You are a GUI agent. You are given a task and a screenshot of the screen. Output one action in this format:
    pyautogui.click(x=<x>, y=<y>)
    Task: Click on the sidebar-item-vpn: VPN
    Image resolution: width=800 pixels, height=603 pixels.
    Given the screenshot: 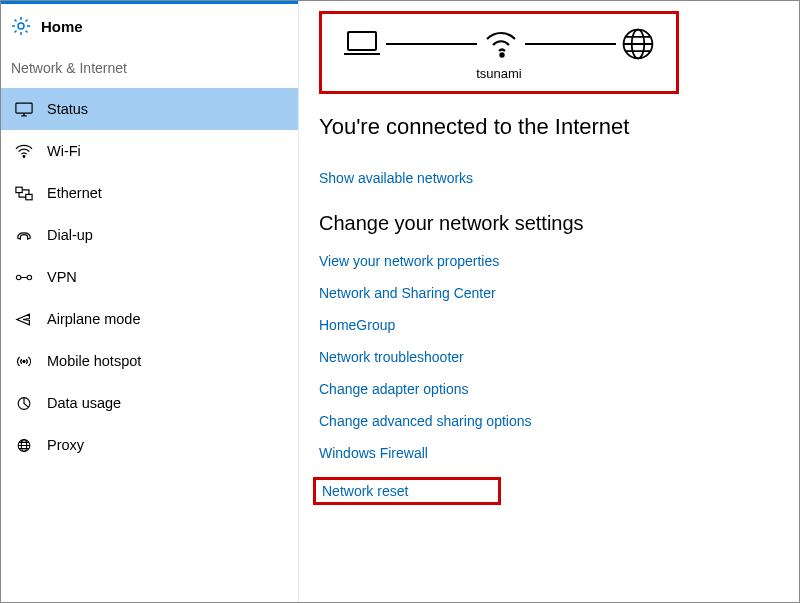 What is the action you would take?
    pyautogui.click(x=150, y=277)
    